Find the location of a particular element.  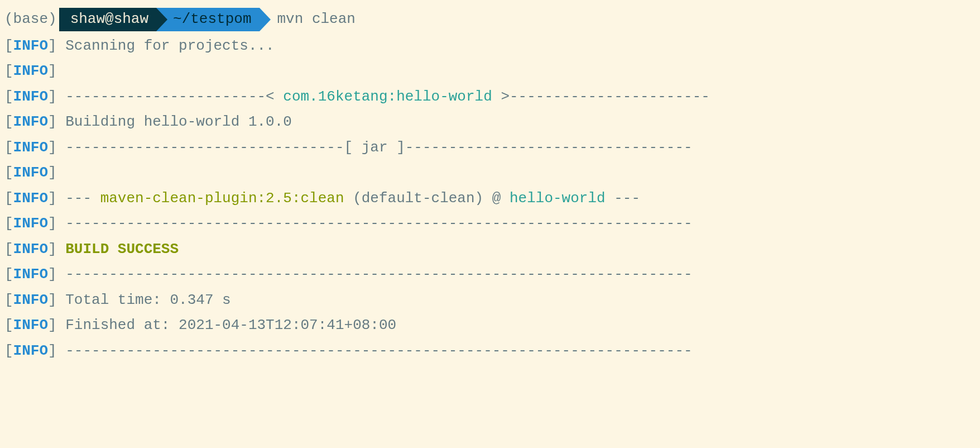

build-success: BUILD SUCCESS is located at coordinates (118, 249).